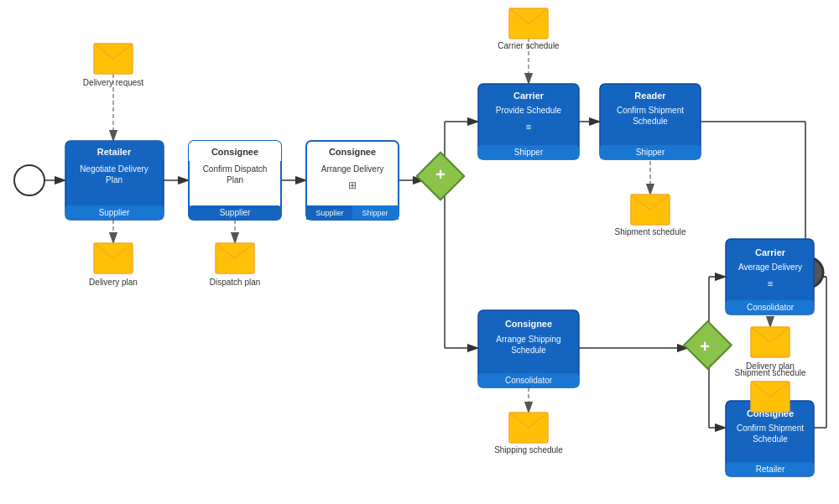 The image size is (839, 504). What do you see at coordinates (114, 179) in the screenshot?
I see `task-negotiate-body2: Plan` at bounding box center [114, 179].